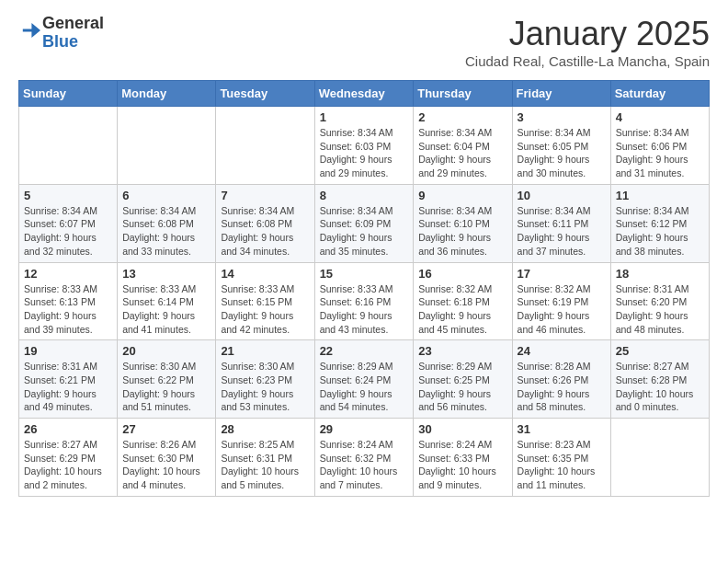 This screenshot has height=563, width=728. I want to click on calendar-cell: 30Sunrise: 8:24 AM Sunset: 6:33 PM Dayli…, so click(463, 458).